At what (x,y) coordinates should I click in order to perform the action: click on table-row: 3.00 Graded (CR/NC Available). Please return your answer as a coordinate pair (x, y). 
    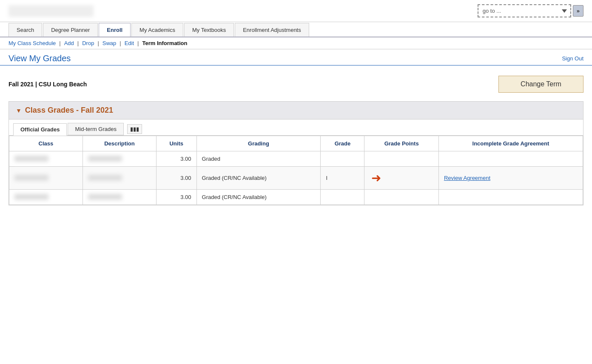
    Looking at the image, I should click on (296, 197).